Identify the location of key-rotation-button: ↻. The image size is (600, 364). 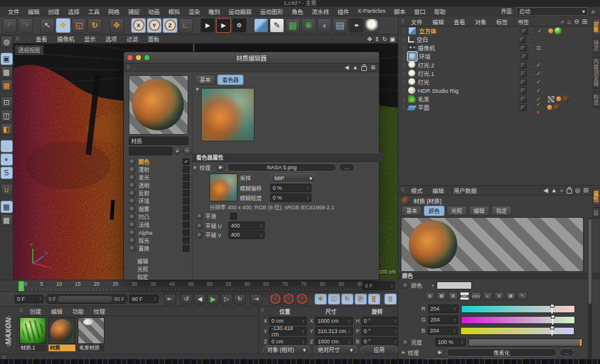
(347, 299).